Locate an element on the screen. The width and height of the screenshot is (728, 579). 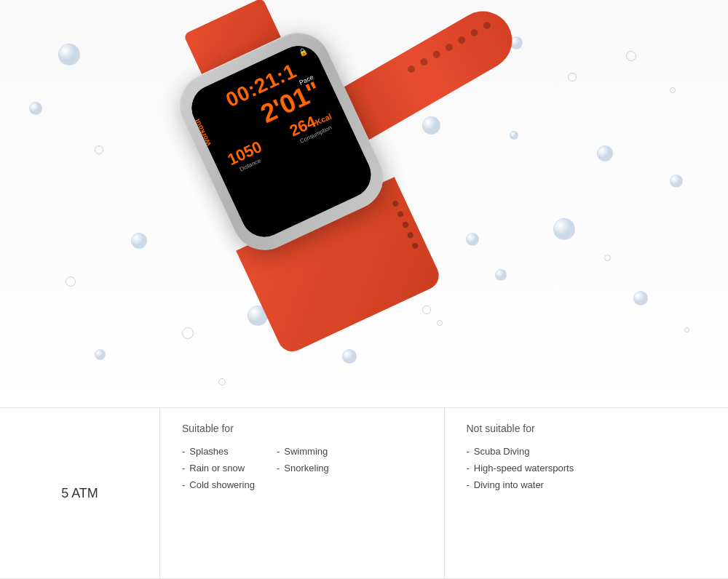
suitable-column: Suitable for Splashes Rain or snow Cold … is located at coordinates (303, 493).